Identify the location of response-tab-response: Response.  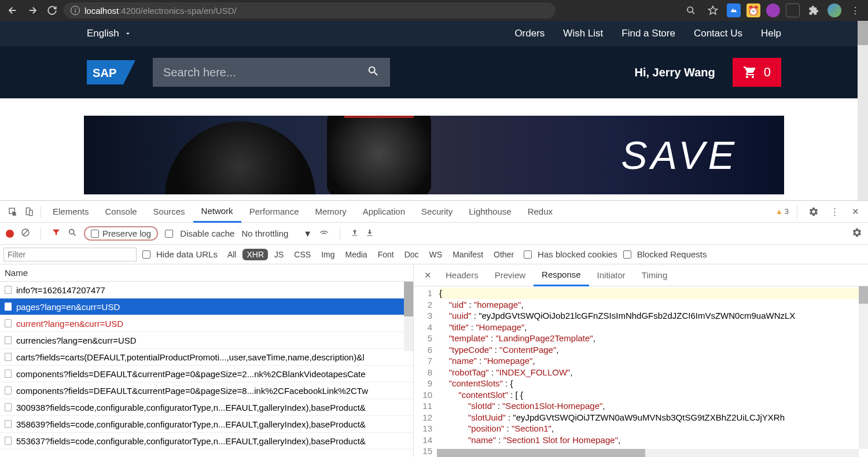
(561, 275).